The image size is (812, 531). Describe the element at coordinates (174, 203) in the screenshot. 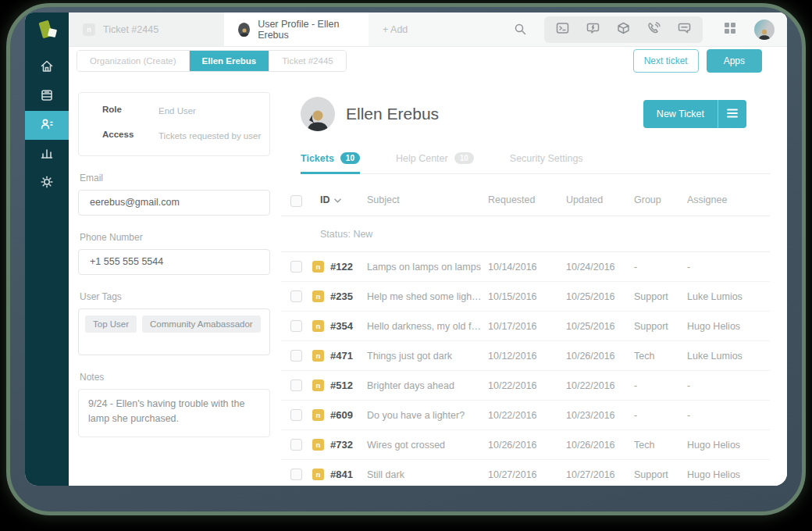

I see `email-field: eerebus@gmail.com` at that location.